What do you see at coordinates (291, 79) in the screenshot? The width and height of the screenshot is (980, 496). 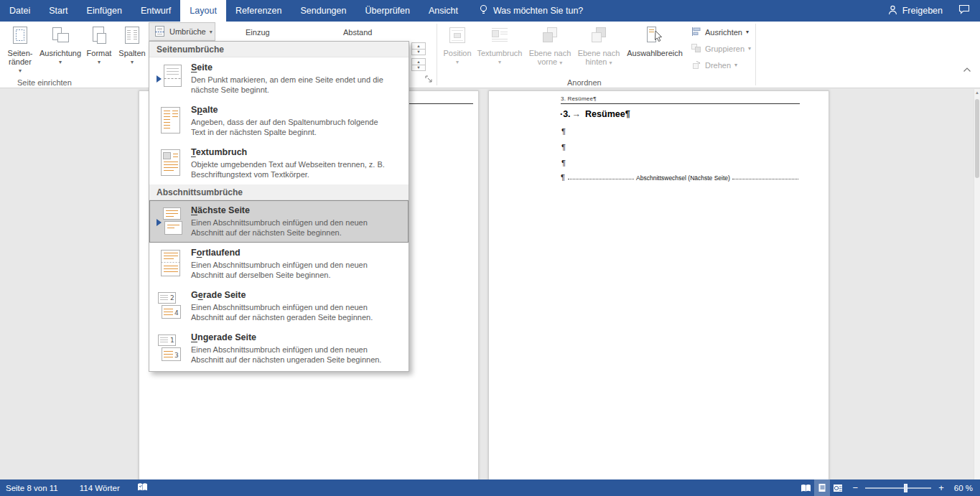 I see `menu-item-text: Seite Den Punkt markieren, an dem eine S…` at bounding box center [291, 79].